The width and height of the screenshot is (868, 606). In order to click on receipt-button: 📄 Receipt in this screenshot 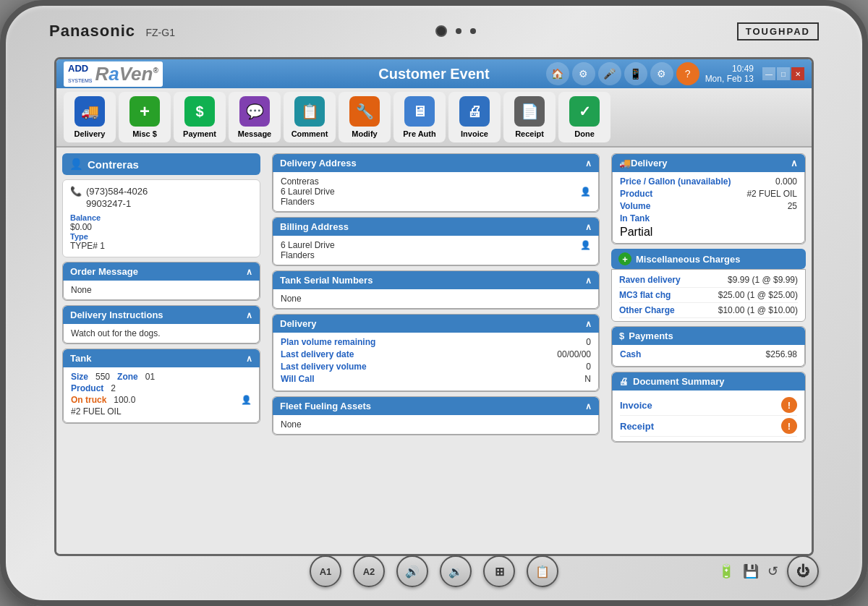, I will do `click(529, 117)`.